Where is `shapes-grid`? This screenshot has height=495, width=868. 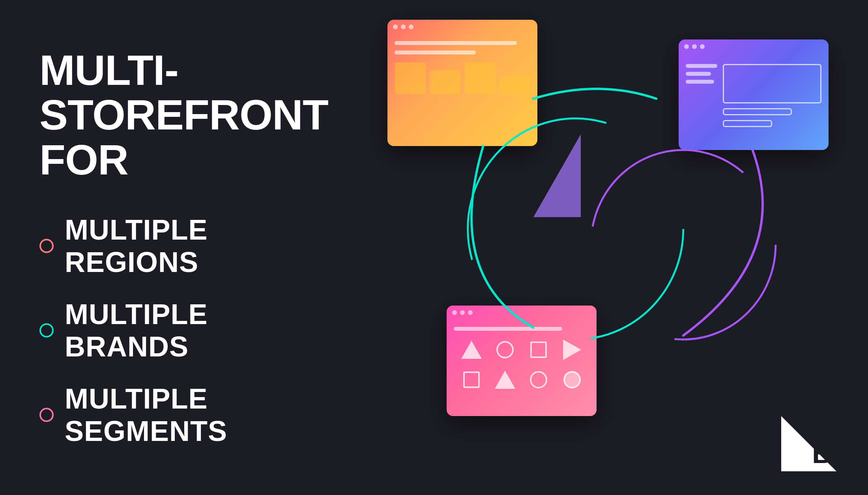 shapes-grid is located at coordinates (522, 365).